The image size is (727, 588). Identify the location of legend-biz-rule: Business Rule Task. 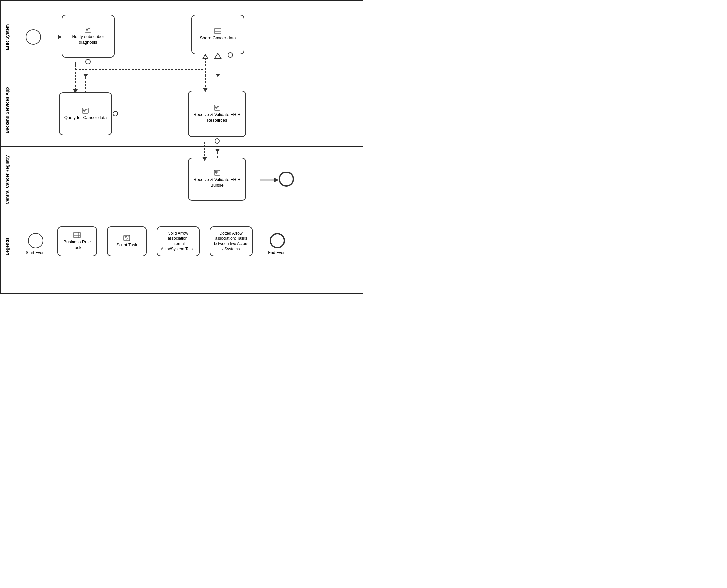
(77, 241).